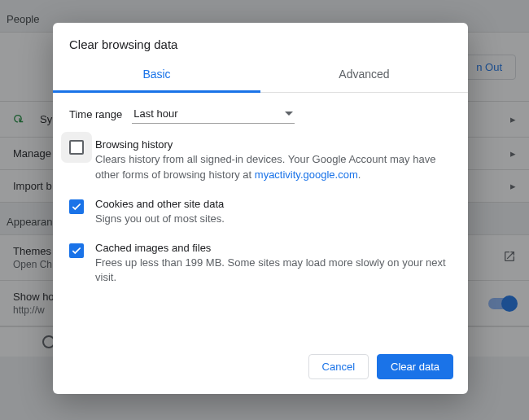 The width and height of the screenshot is (529, 420). What do you see at coordinates (260, 264) in the screenshot?
I see `option-cache: Cached images and files Frees up less th…` at bounding box center [260, 264].